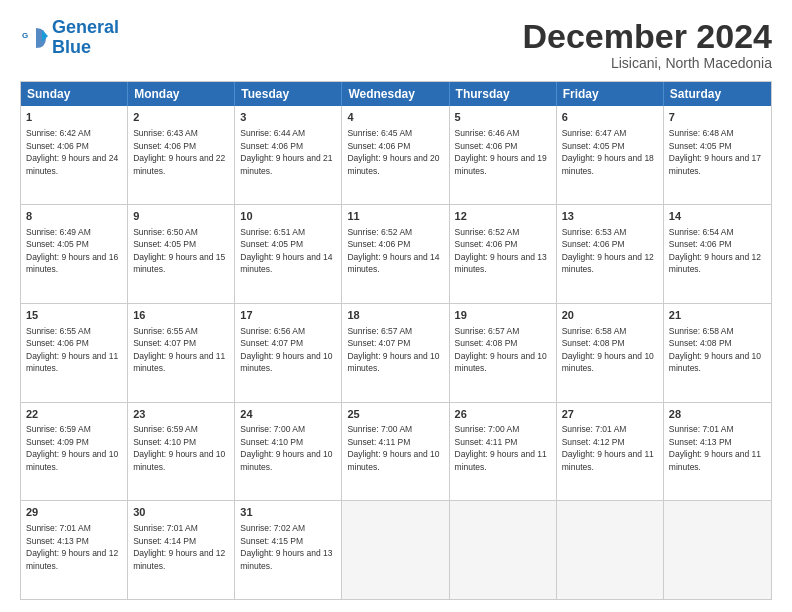 This screenshot has height=612, width=792. Describe the element at coordinates (286, 152) in the screenshot. I see `day-info: Sunrise: 6:44 AMSunset: 4:06 PMDaylight:…` at that location.